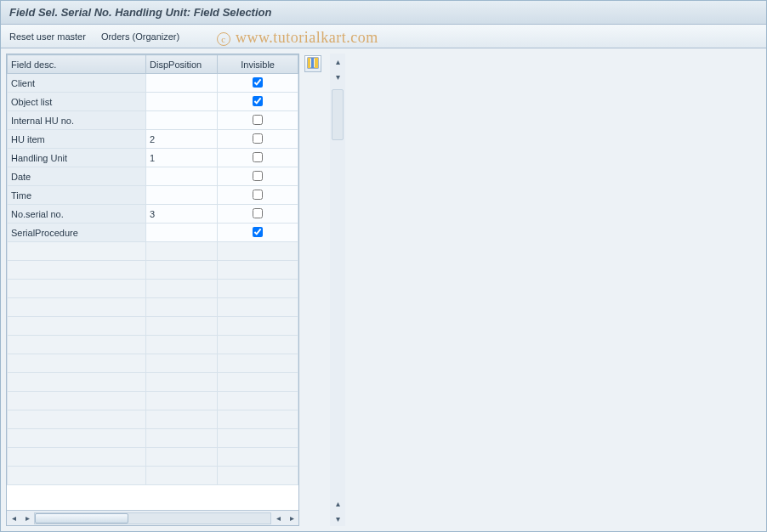  Describe the element at coordinates (77, 158) in the screenshot. I see `cell-field-desc: Handling Unit` at that location.